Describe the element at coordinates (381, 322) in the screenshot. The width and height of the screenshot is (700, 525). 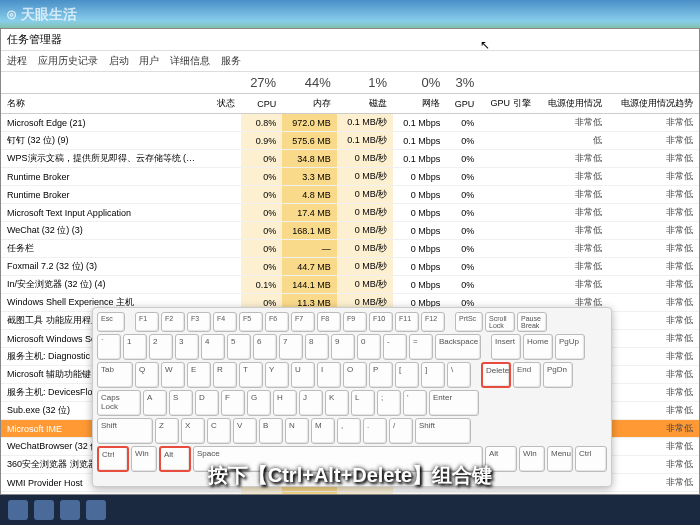
I see `key-f10: F10` at that location.